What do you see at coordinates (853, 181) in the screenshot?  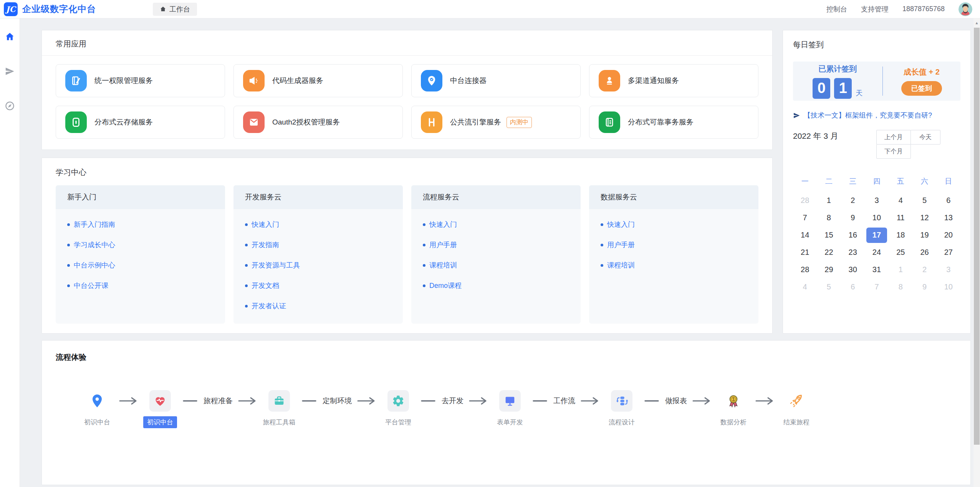 I see `weekday-label: 三` at bounding box center [853, 181].